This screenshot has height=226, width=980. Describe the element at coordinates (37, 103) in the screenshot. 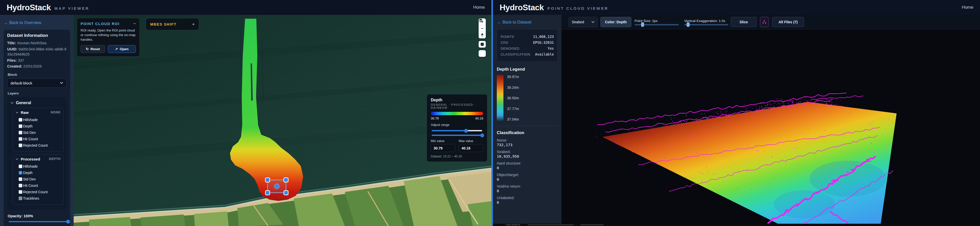

I see `layer-group-general: General` at that location.